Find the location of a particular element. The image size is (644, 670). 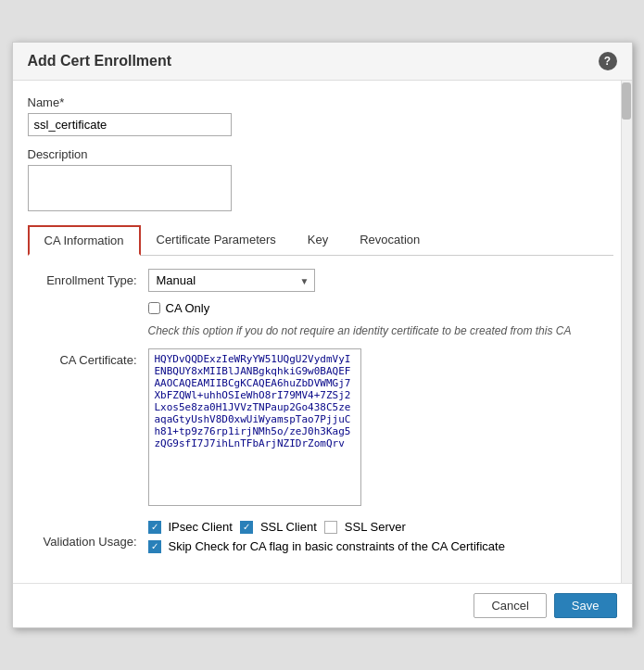

ca-only-label: CA Only is located at coordinates (188, 308).